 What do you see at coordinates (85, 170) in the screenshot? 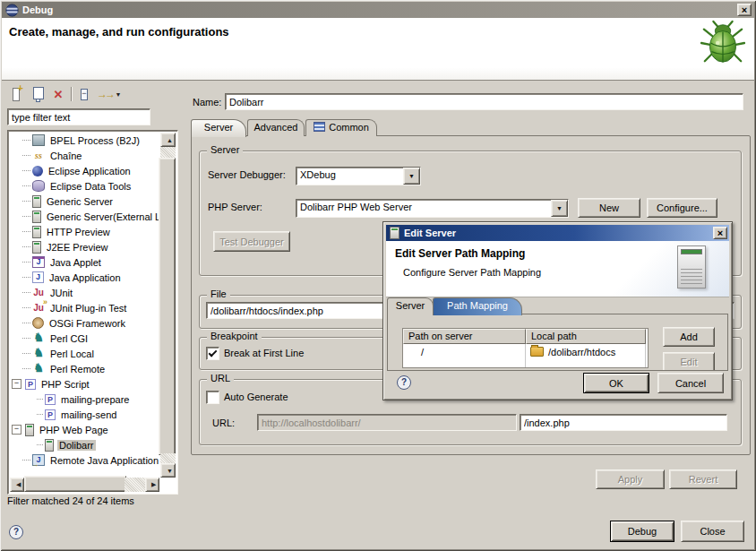
I see `tree-item-eclipse-application: Eclipse Application` at bounding box center [85, 170].